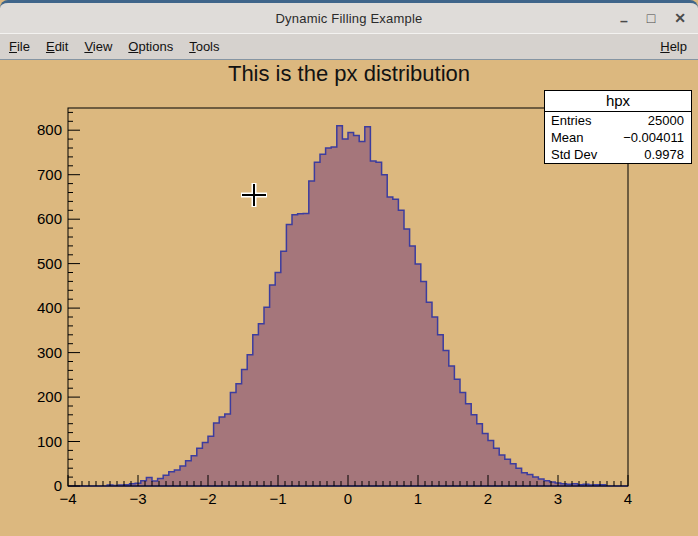 This screenshot has height=536, width=698. Describe the element at coordinates (138, 498) in the screenshot. I see `svg-text: −3` at that location.